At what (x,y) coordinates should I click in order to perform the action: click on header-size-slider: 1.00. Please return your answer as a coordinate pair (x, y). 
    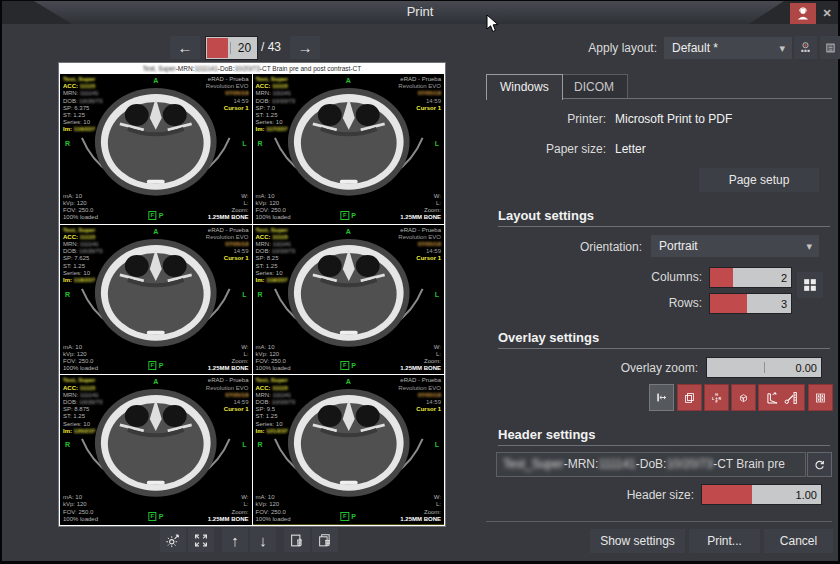
    Looking at the image, I should click on (762, 494).